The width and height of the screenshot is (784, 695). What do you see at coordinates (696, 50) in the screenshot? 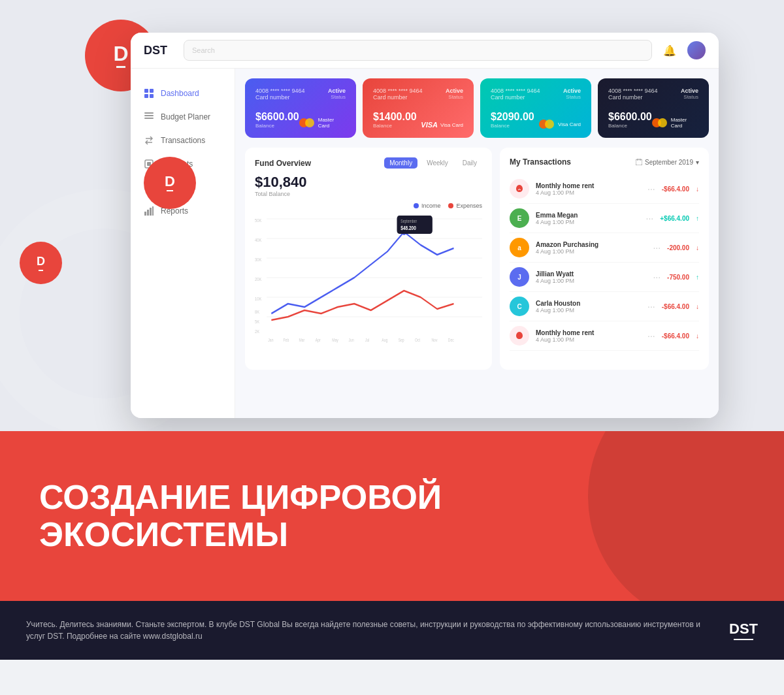
I see `user-avatar` at bounding box center [696, 50].